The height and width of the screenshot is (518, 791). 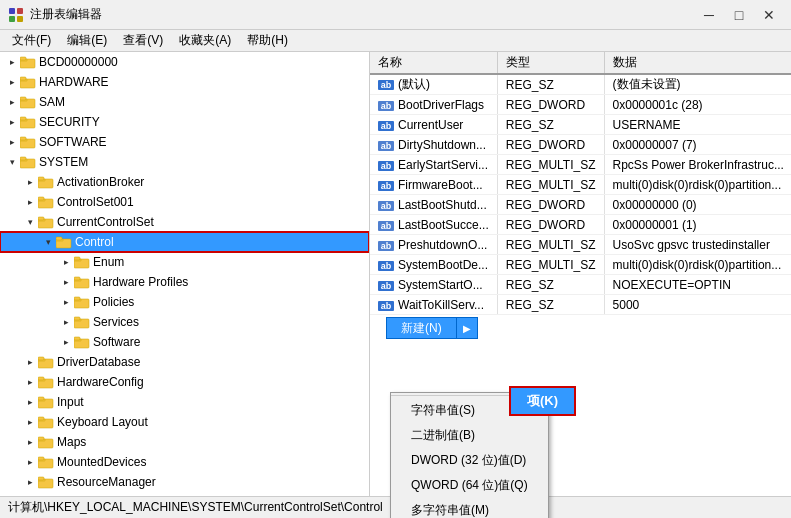 I want to click on tree-toggle-sam: ▸, so click(x=12, y=102).